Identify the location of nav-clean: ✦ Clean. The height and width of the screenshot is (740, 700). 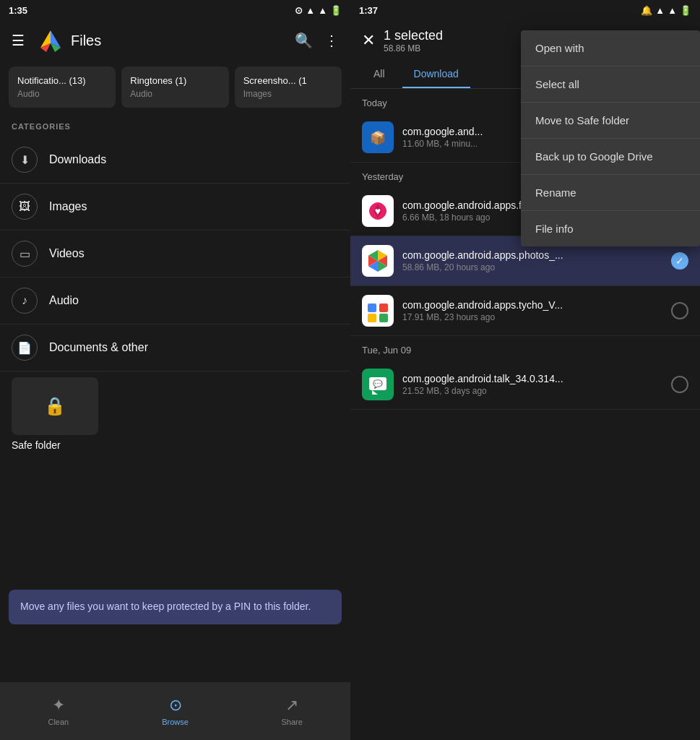
(59, 711).